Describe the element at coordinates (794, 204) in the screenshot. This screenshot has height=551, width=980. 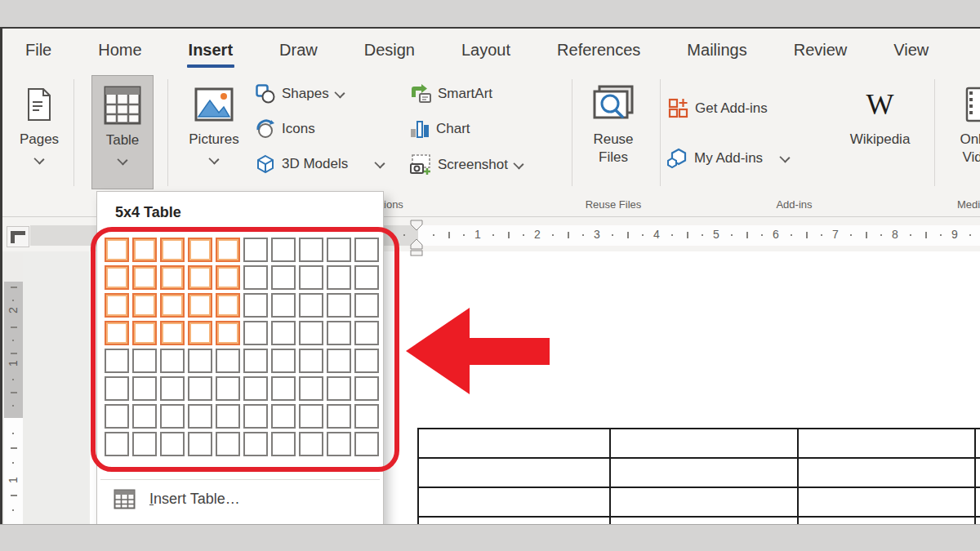
I see `group-label-add-ins: Add-ins` at that location.